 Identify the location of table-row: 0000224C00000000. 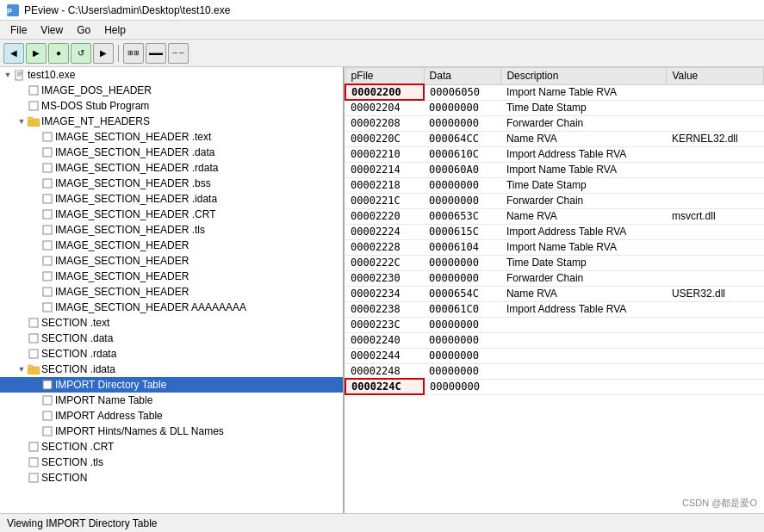
(555, 387).